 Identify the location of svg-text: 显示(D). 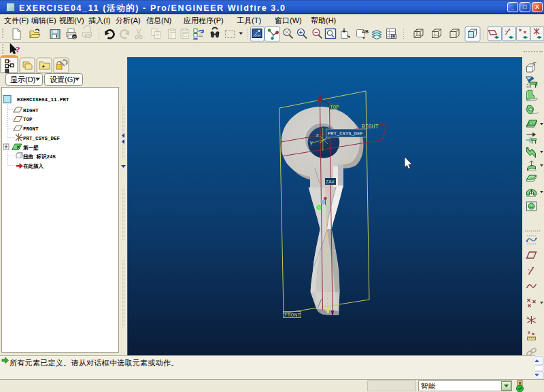
(23, 79).